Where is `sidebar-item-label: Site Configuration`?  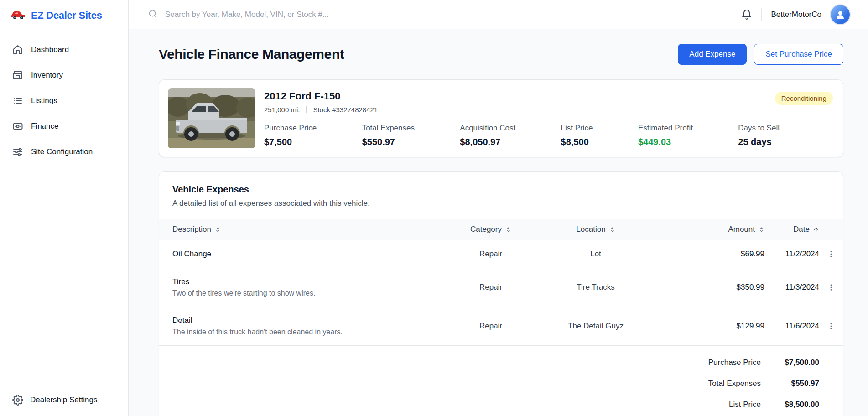 sidebar-item-label: Site Configuration is located at coordinates (62, 152).